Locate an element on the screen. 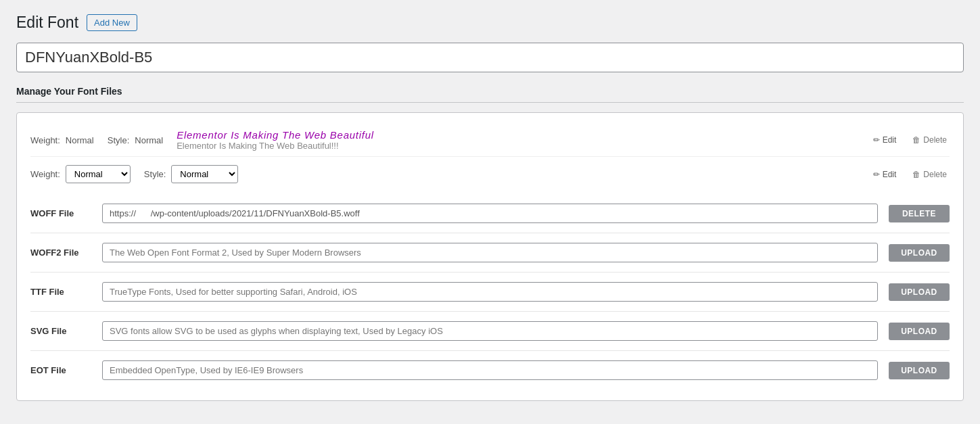  pencil-icon-2: ✏ is located at coordinates (877, 174).